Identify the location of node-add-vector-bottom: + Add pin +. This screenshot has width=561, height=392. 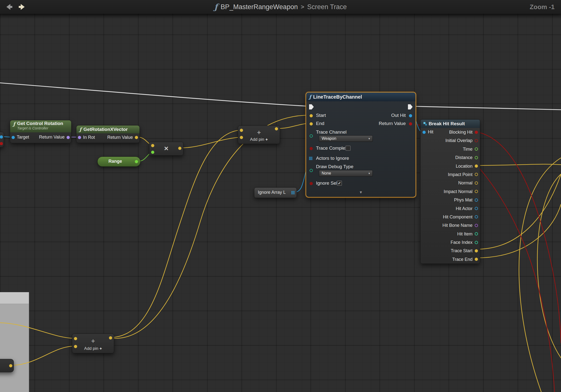
(93, 343).